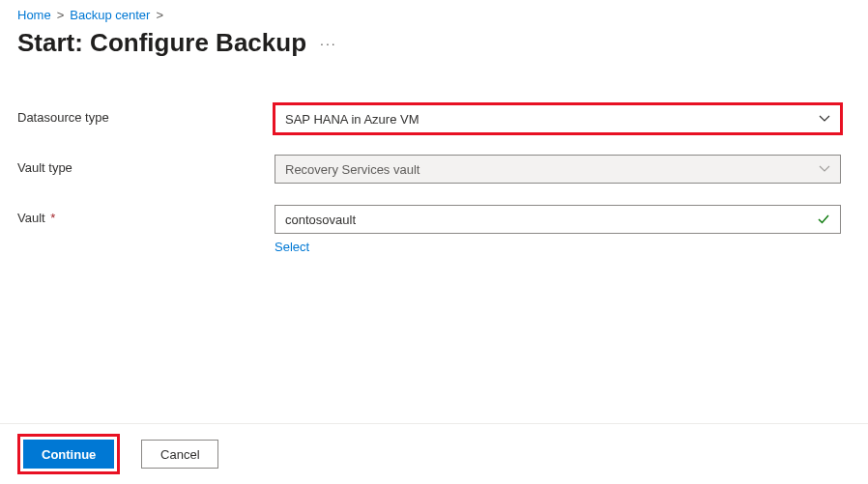 The height and width of the screenshot is (484, 868). Describe the element at coordinates (434, 15) in the screenshot. I see `breadcrumb: Home > Backup center >` at that location.